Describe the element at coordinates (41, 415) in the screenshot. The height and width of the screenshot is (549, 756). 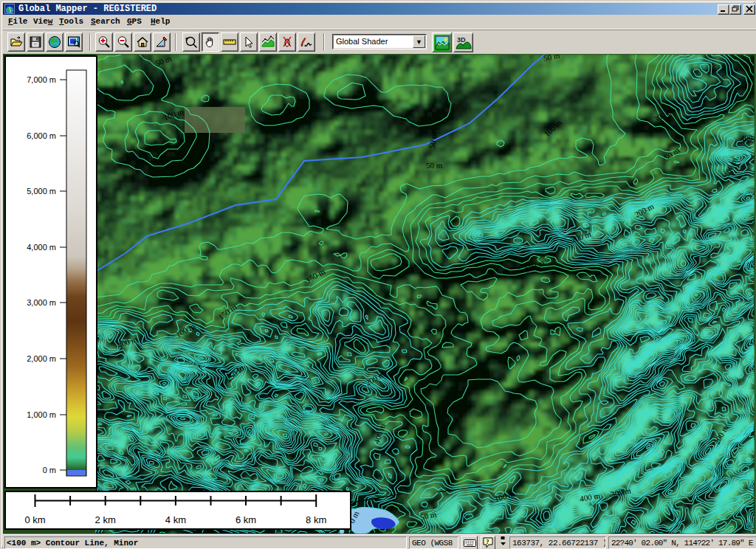
I see `svg-text: 1,000 m` at that location.